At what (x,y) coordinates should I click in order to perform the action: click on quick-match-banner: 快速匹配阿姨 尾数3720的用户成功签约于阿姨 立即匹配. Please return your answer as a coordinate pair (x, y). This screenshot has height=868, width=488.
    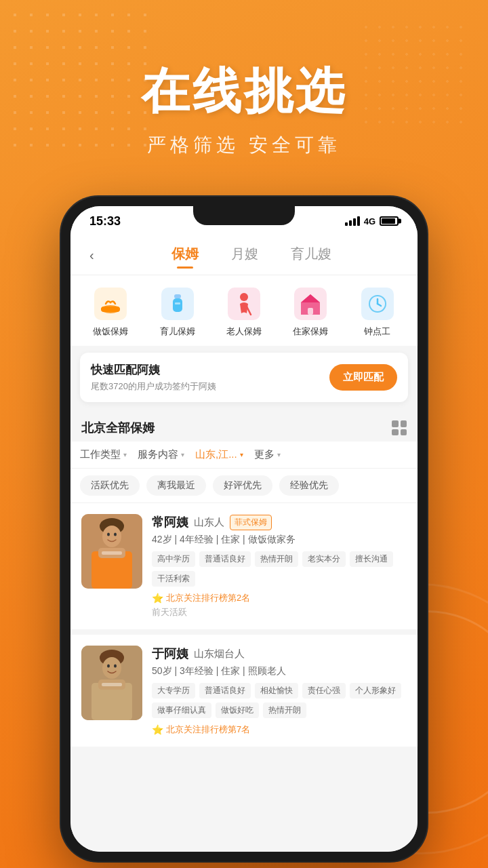
    Looking at the image, I should click on (244, 377).